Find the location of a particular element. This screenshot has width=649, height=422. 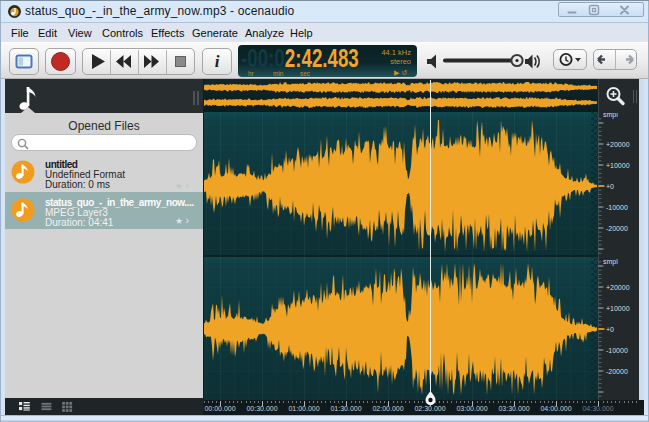

svg-text: 04:30.000 is located at coordinates (598, 408).